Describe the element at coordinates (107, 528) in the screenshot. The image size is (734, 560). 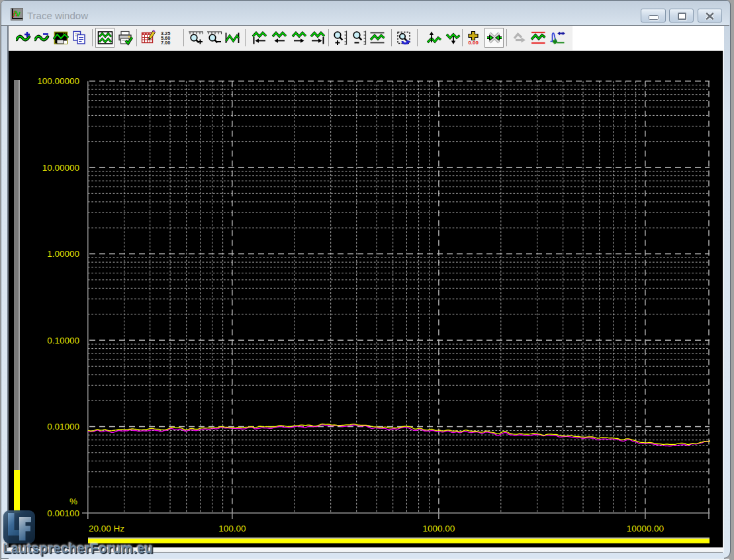
I see `svg-text: 20.00 Hz` at that location.